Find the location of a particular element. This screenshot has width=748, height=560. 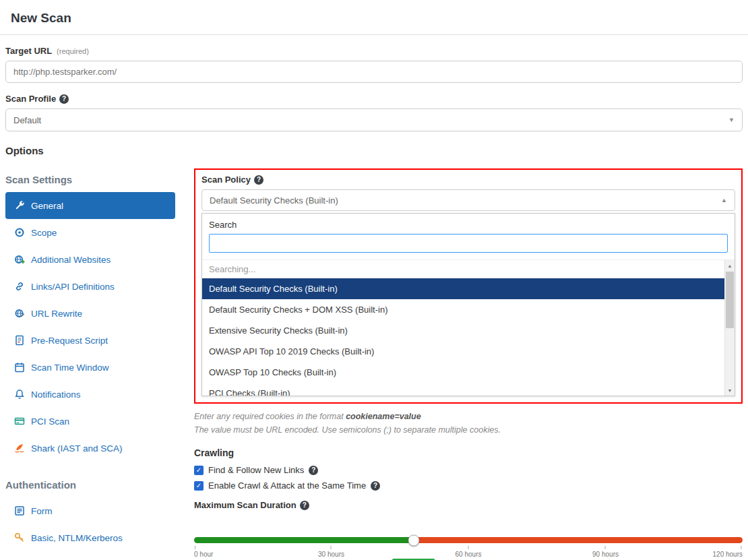

link-icon is located at coordinates (19, 287).